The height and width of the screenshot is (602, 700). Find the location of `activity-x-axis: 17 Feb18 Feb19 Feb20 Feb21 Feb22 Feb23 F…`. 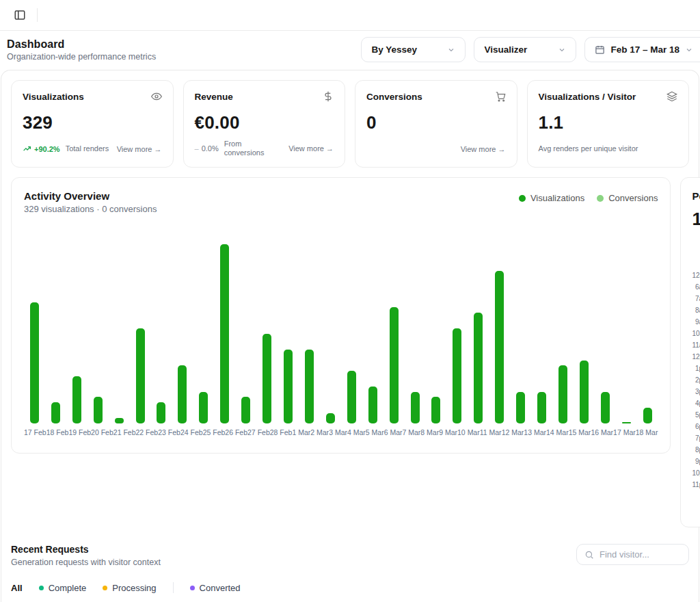

activity-x-axis: 17 Feb18 Feb19 Feb20 Feb21 Feb22 Feb23 F… is located at coordinates (340, 432).